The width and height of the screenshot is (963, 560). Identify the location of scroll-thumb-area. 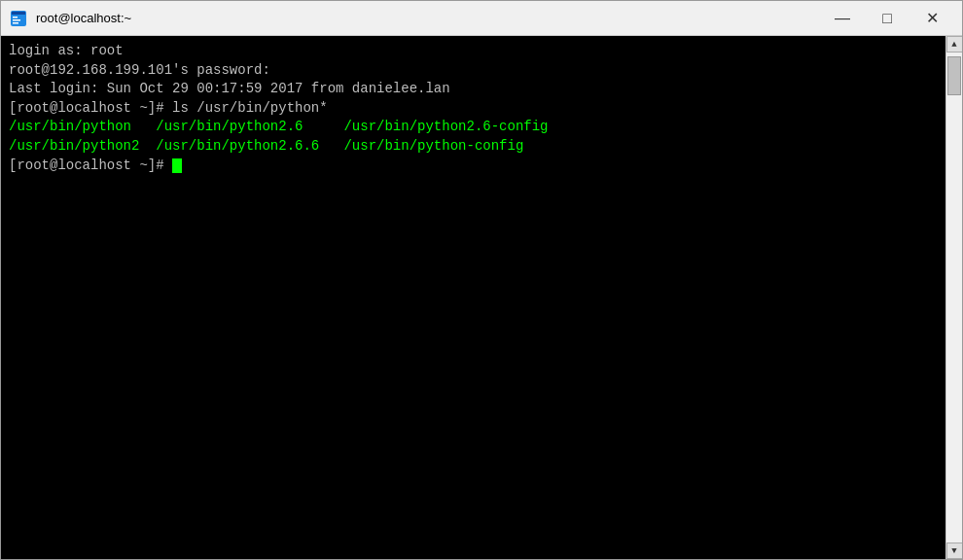
(954, 298).